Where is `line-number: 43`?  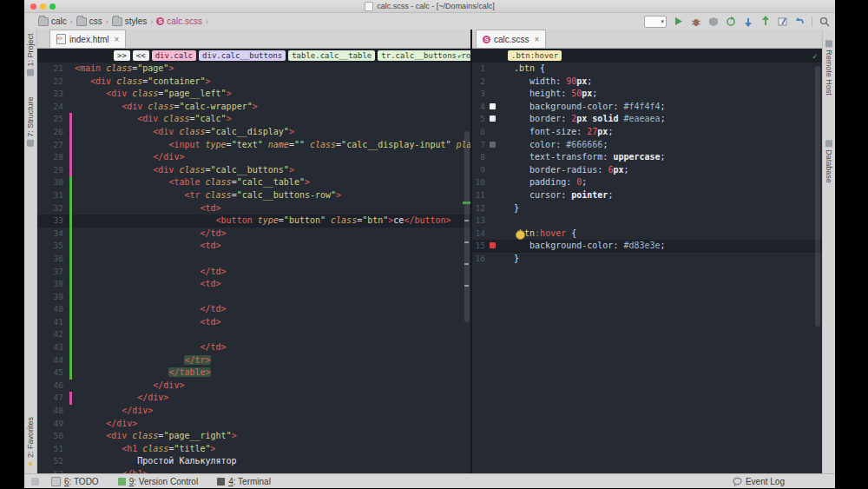
line-number: 43 is located at coordinates (50, 347).